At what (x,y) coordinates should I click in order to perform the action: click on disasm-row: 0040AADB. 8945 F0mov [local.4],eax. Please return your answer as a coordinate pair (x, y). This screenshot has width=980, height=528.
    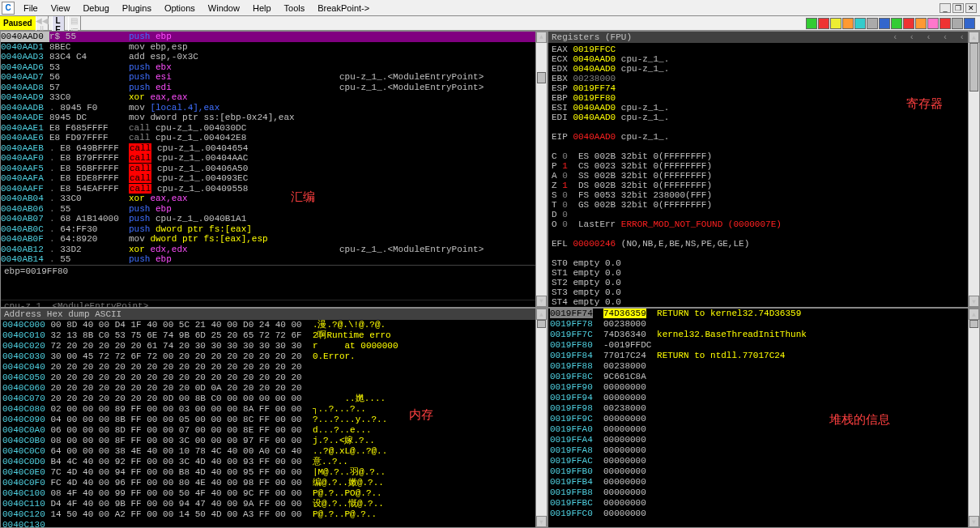
    Looking at the image, I should click on (274, 109).